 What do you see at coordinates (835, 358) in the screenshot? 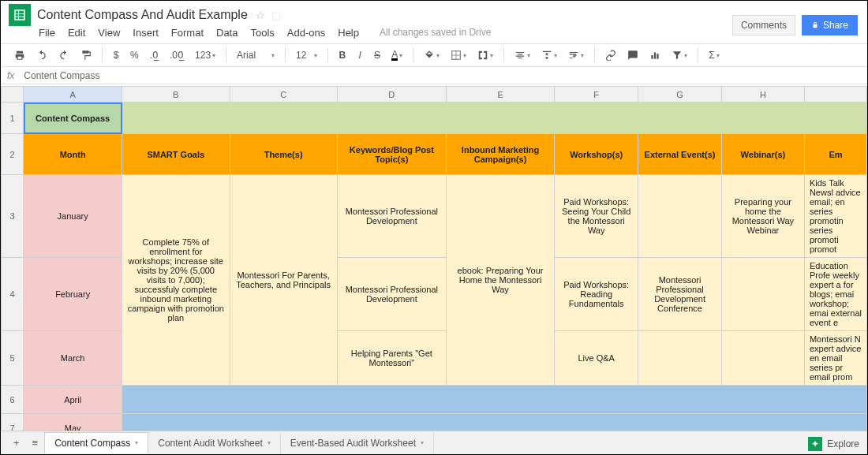
I see `cell-I5: Montessori N expert advice en email seri…` at bounding box center [835, 358].